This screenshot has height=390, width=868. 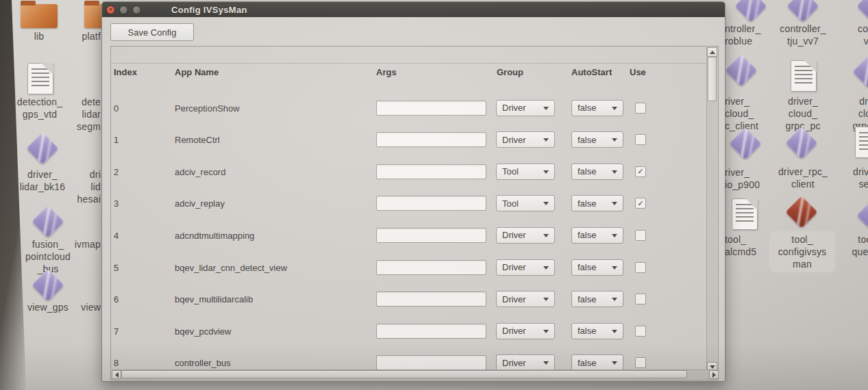 I want to click on cell-app-name: bqev_pcdview, so click(x=203, y=331).